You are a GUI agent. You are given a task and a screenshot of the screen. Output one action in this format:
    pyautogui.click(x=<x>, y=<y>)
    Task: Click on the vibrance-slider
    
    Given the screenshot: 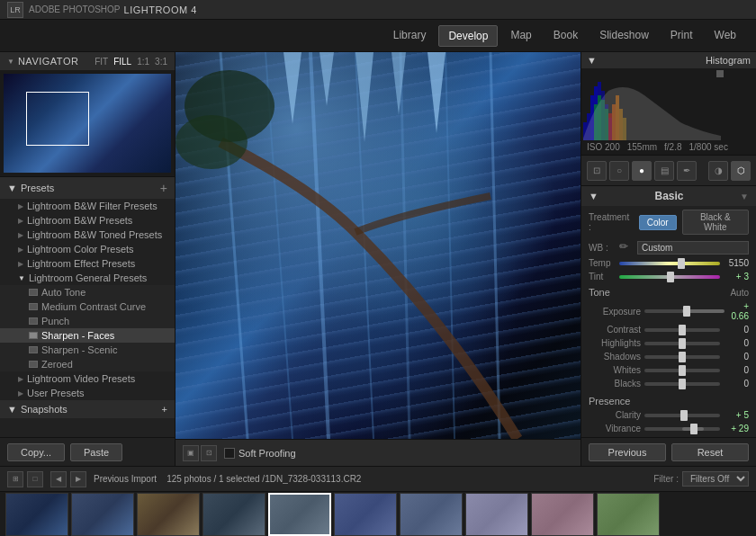 What is the action you would take?
    pyautogui.click(x=682, y=429)
    